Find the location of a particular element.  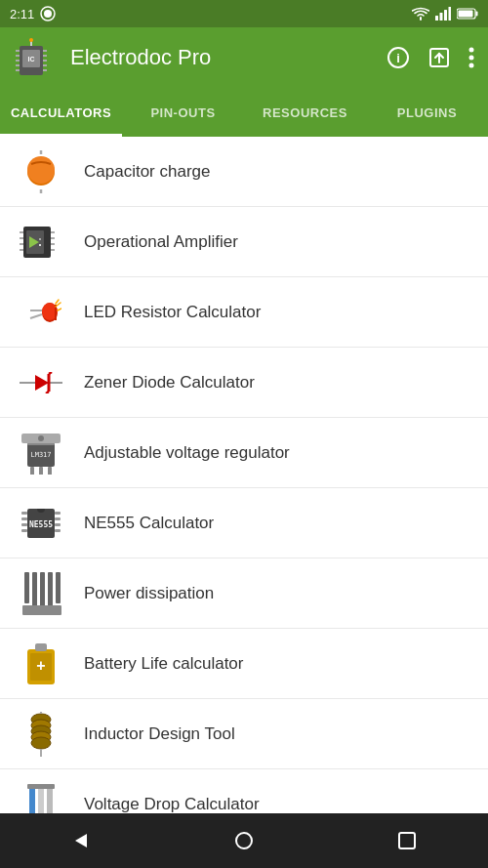

battery-life-icon: + is located at coordinates (41, 664).